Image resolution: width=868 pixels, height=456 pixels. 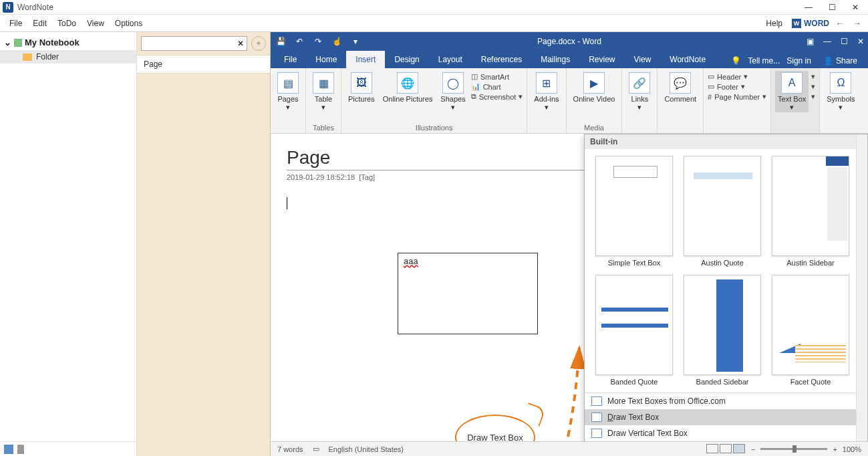 What do you see at coordinates (764, 61) in the screenshot?
I see `tellme-input: Tell me...` at bounding box center [764, 61].